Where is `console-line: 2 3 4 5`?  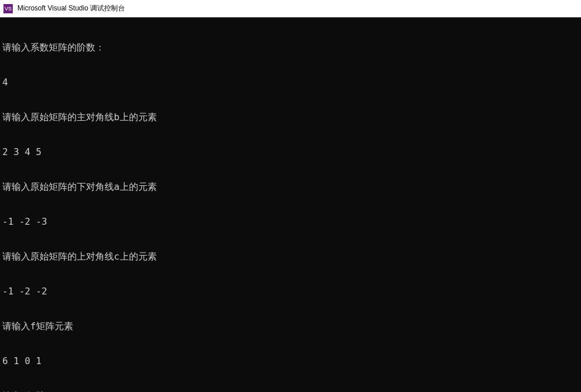 console-line: 2 3 4 5 is located at coordinates (290, 152).